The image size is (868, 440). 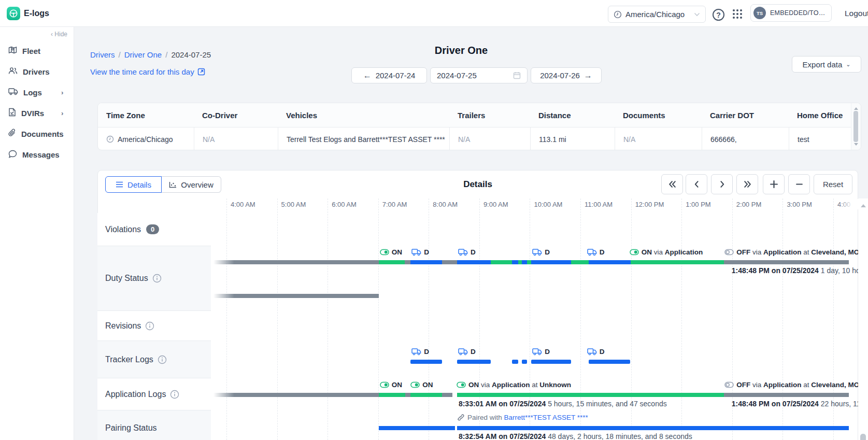 What do you see at coordinates (143, 55) in the screenshot?
I see `breadcrumb-driver-one: Driver One` at bounding box center [143, 55].